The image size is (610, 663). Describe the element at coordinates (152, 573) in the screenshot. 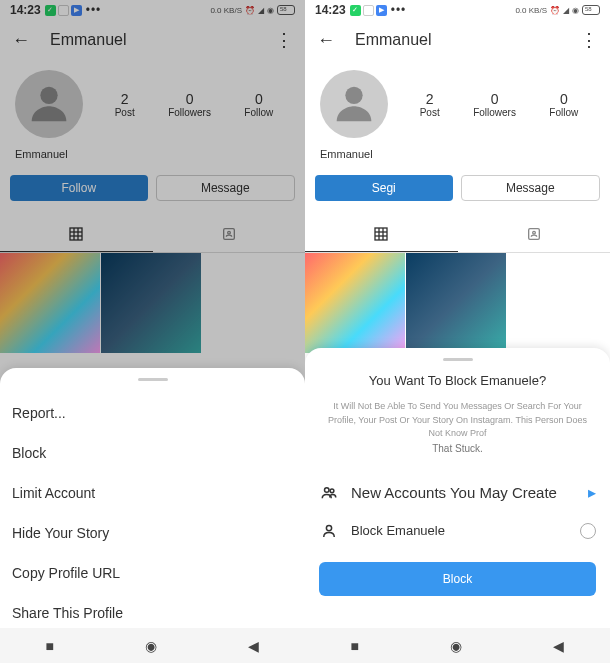

I see `menu-copy: Copy Profile URL` at that location.